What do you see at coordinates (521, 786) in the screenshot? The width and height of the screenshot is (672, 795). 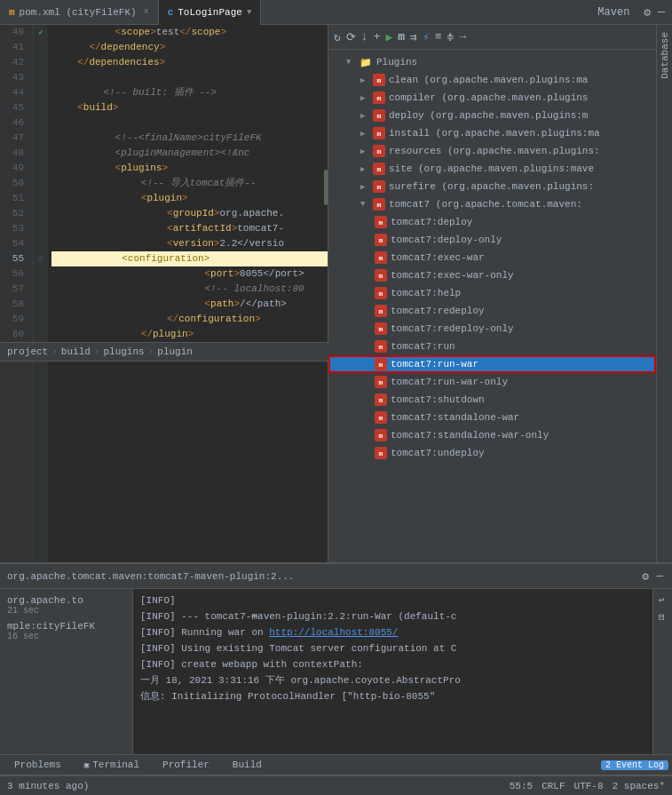 I see `status-position: 55:5` at bounding box center [521, 786].